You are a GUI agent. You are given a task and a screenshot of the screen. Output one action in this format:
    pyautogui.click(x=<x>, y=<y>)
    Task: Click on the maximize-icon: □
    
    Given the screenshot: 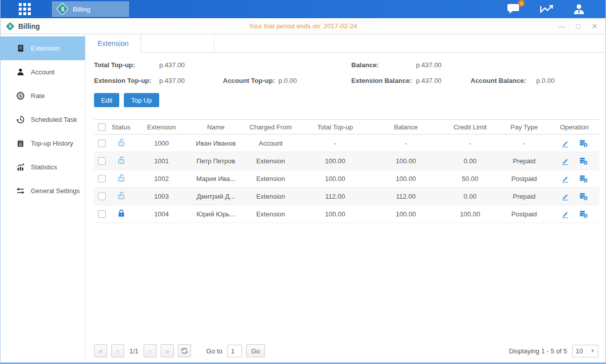 What is the action you would take?
    pyautogui.click(x=578, y=26)
    